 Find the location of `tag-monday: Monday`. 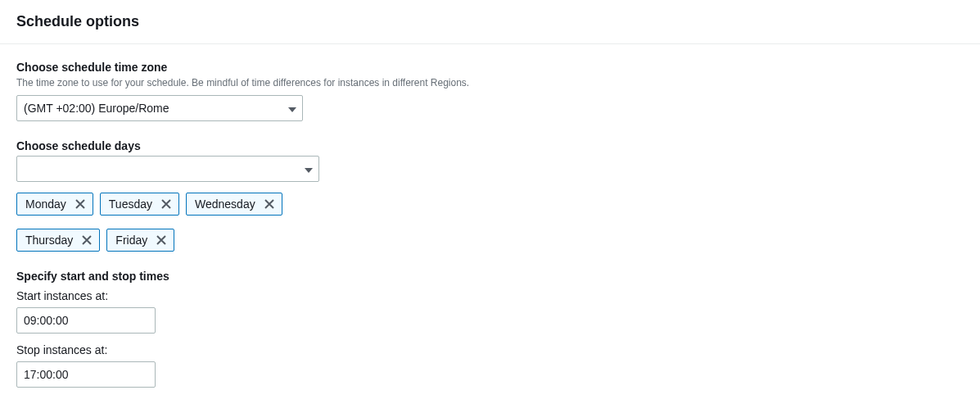

tag-monday: Monday is located at coordinates (55, 204).